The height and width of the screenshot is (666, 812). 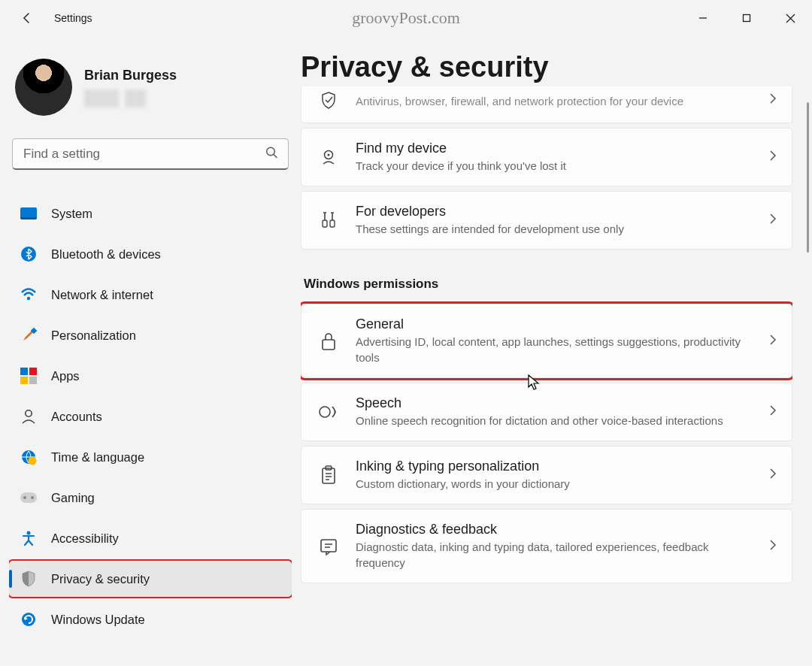 I want to click on sidebar-item-label: Windows Update, so click(x=98, y=619).